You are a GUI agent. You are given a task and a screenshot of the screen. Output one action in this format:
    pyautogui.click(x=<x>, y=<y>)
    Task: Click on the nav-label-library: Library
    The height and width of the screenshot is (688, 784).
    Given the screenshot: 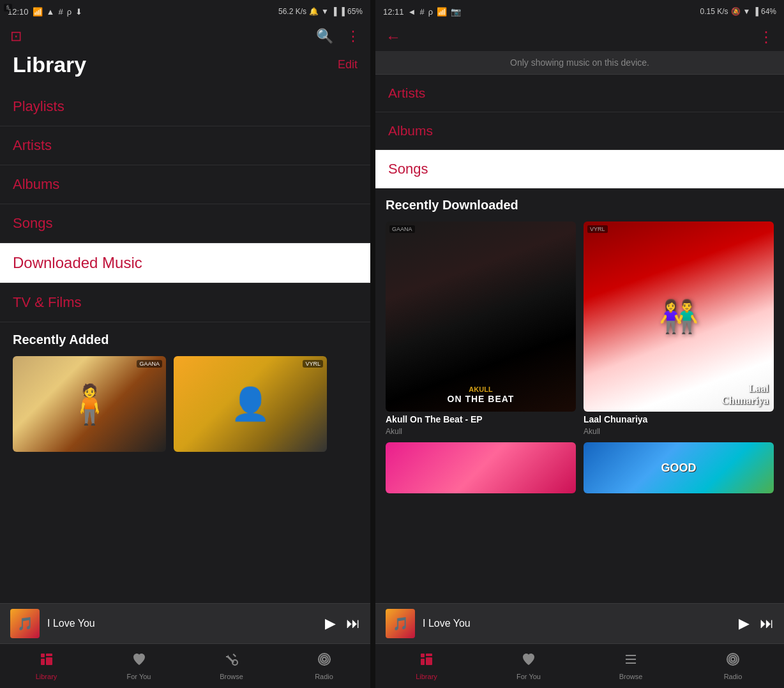 What is the action you would take?
    pyautogui.click(x=47, y=677)
    